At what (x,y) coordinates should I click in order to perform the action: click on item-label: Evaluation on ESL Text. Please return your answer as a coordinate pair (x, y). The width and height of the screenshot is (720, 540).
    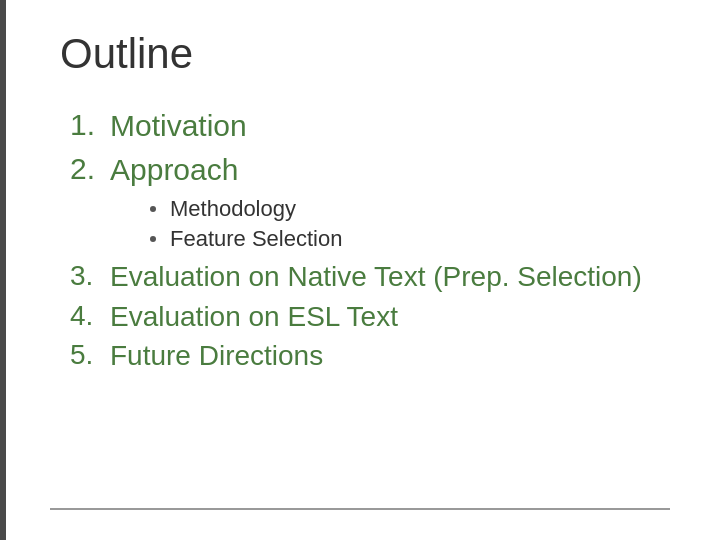
    Looking at the image, I should click on (254, 317).